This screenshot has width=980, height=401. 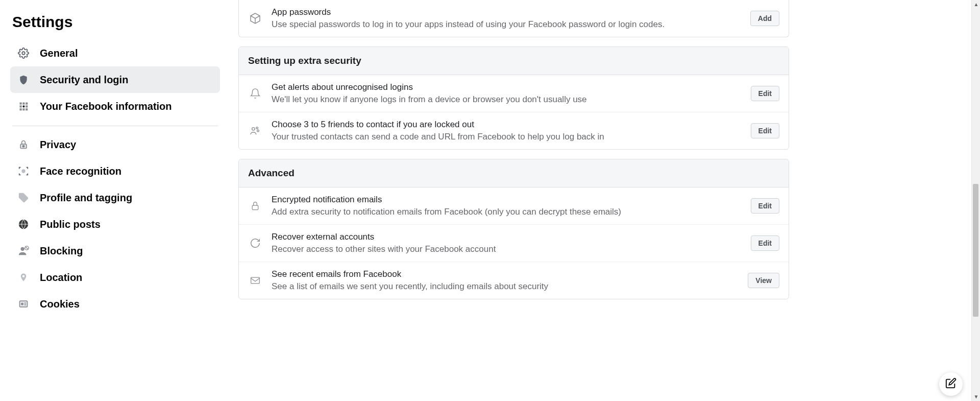 I want to click on sidebar-item-label: General, so click(x=59, y=53).